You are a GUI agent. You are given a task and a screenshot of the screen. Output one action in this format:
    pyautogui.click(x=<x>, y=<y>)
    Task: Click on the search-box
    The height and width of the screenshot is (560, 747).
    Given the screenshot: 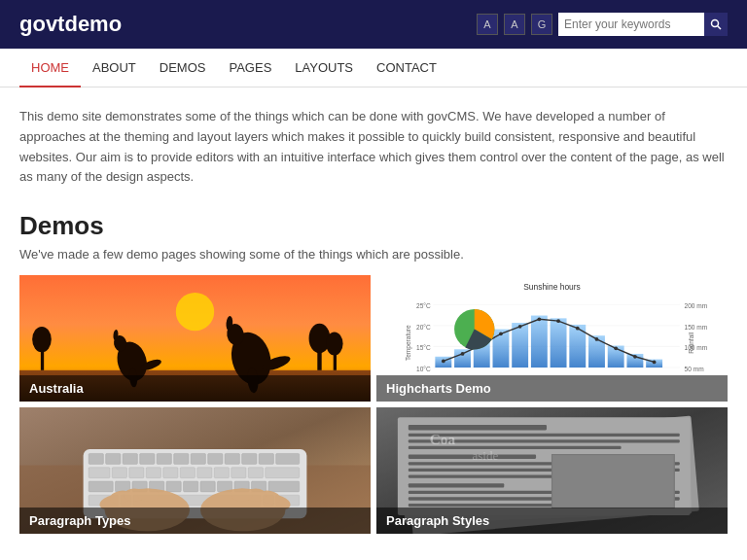 What is the action you would take?
    pyautogui.click(x=643, y=24)
    